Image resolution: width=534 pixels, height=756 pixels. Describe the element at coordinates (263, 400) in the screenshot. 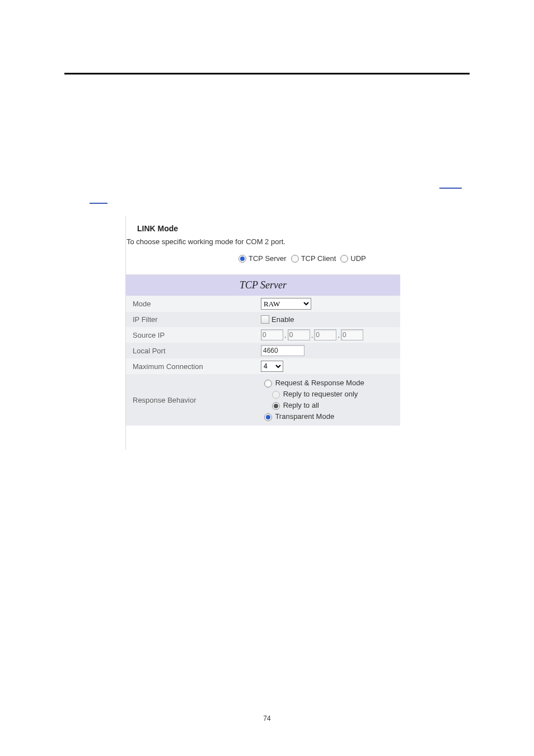

I see `row-response-behavior: Response Behavior Request & Response Mod…` at that location.